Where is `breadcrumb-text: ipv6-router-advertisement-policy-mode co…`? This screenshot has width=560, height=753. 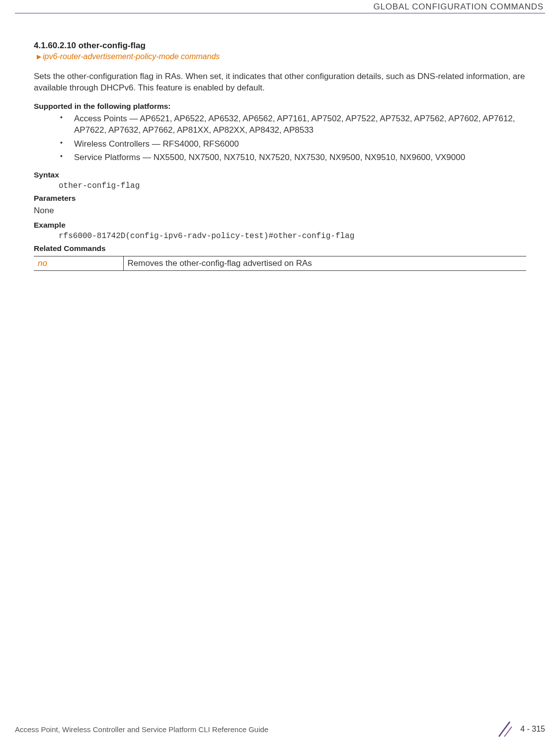 breadcrumb-text: ipv6-router-advertisement-policy-mode co… is located at coordinates (131, 57).